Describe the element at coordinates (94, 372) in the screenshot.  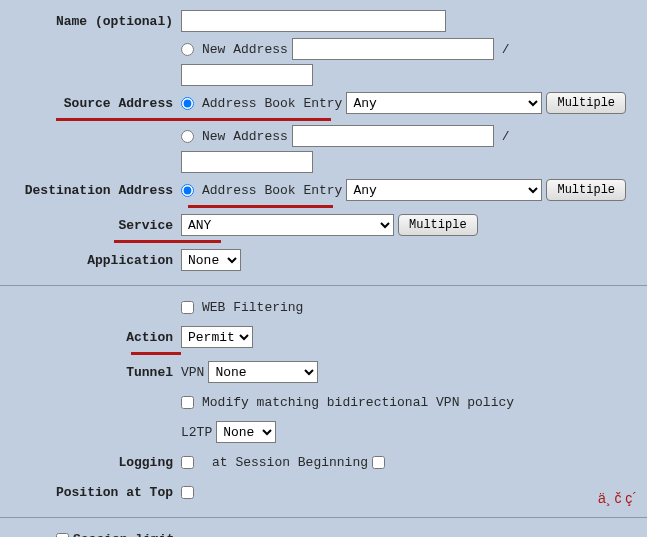
I see `tunnel-label: Tunnel` at that location.